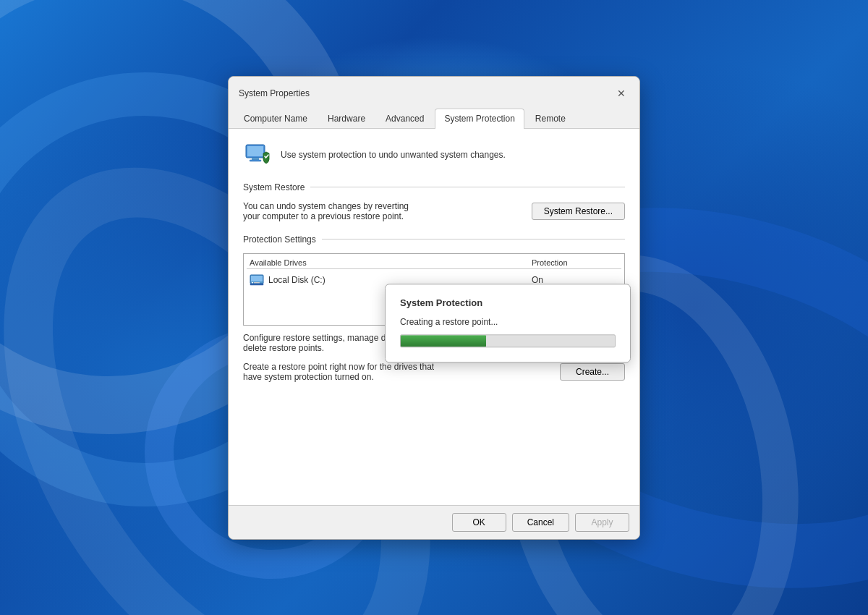 The width and height of the screenshot is (868, 615). Describe the element at coordinates (434, 372) in the screenshot. I see `create-row: Create a restore point right now for the…` at that location.